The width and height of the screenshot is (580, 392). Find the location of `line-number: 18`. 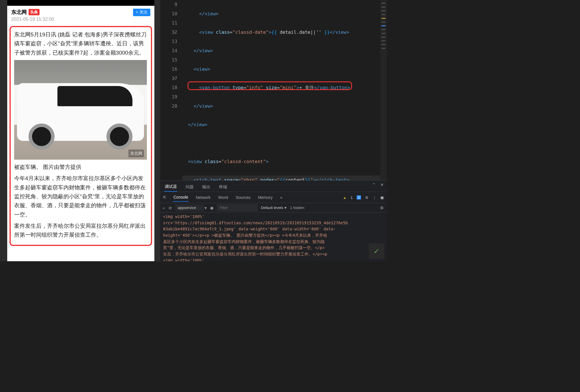

line-number: 18 is located at coordinates (174, 88).